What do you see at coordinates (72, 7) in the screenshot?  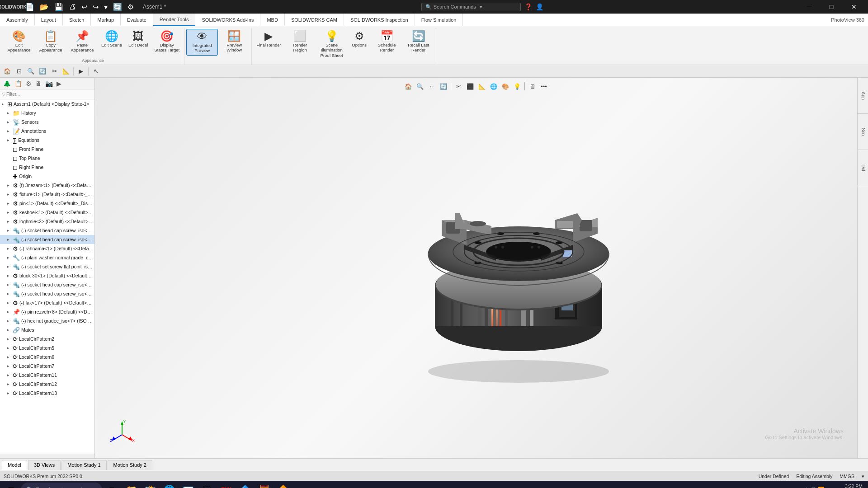 I see `qa-print: 🖨` at bounding box center [72, 7].